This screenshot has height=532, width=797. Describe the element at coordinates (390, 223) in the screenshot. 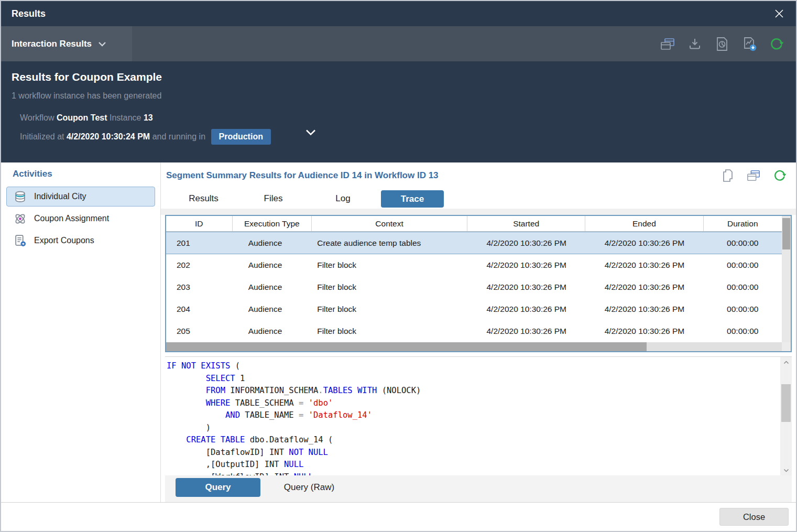

I see `column-header: Context` at that location.